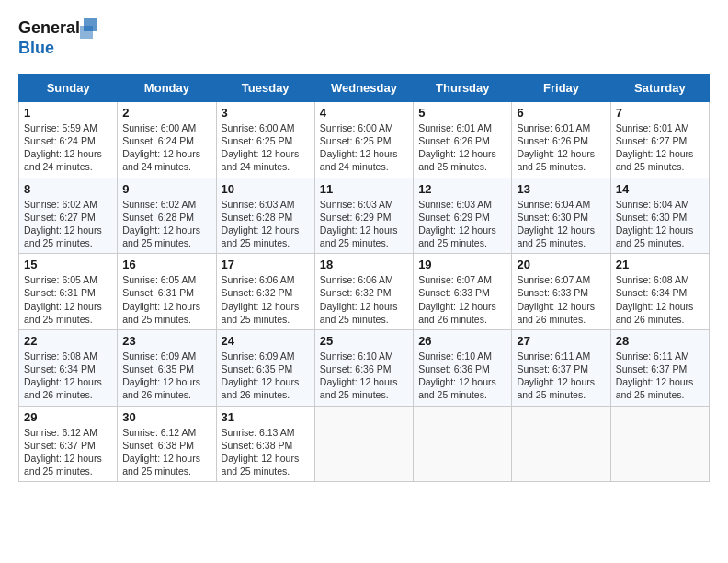  What do you see at coordinates (68, 368) in the screenshot?
I see `calendar-cell: 22Sunrise: 6:08 AM Sunset: 6:34 PM Dayli…` at bounding box center [68, 368].